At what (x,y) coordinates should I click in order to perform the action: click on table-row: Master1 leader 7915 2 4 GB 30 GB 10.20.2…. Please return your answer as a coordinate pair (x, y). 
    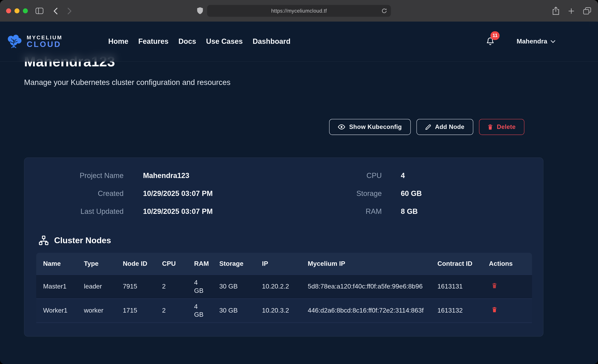
    Looking at the image, I should click on (284, 286).